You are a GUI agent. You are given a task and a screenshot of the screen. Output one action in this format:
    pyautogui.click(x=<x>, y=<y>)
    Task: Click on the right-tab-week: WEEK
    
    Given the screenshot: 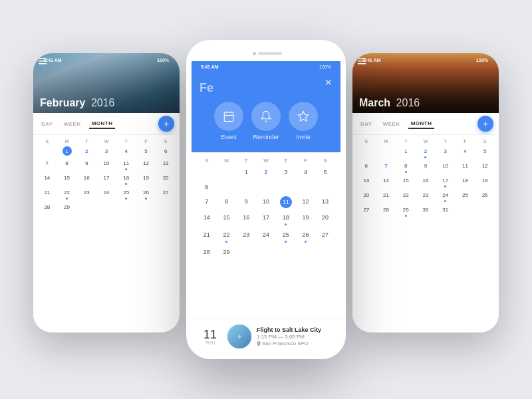 What is the action you would take?
    pyautogui.click(x=392, y=124)
    